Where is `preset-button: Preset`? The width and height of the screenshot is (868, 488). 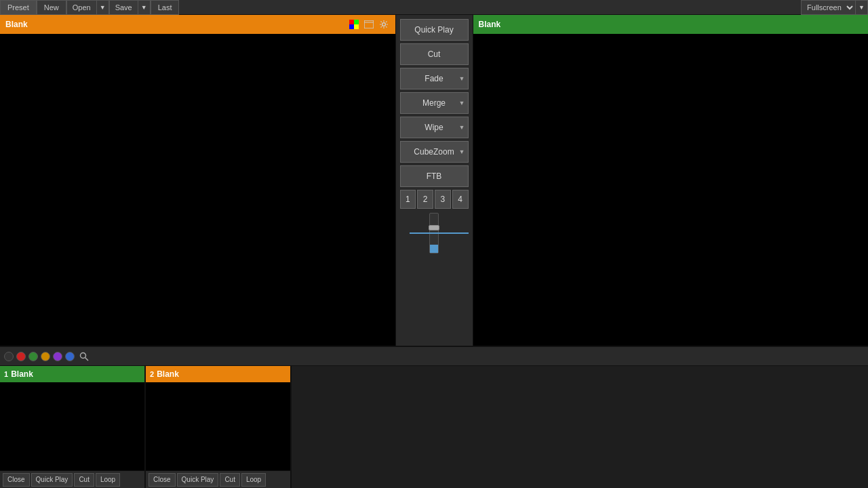 preset-button: Preset is located at coordinates (18, 7).